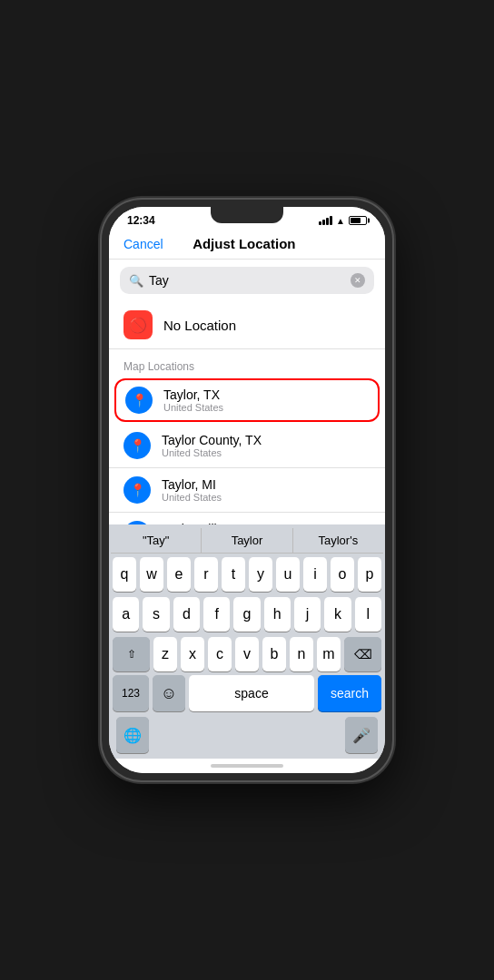 The image size is (494, 980). What do you see at coordinates (247, 413) in the screenshot?
I see `content-area: 🚫 No Location Map Locations 📍 Taylor, TX…` at bounding box center [247, 413].